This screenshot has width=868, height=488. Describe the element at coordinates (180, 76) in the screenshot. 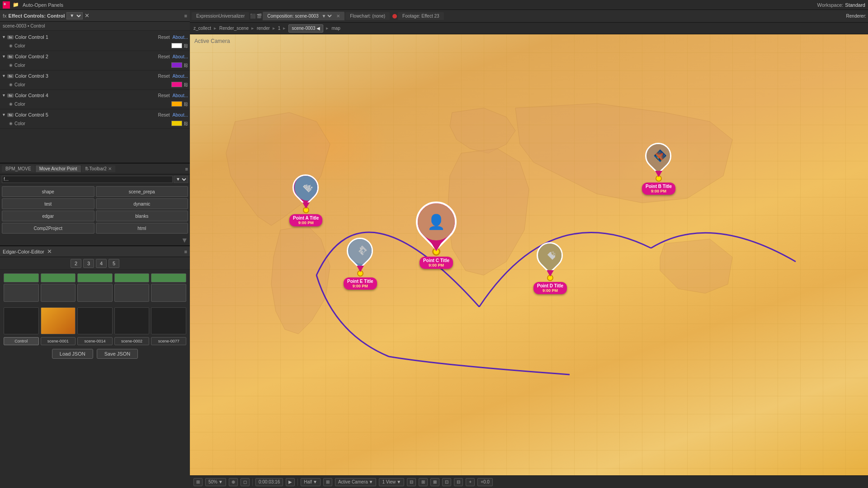

I see `cc3-about: About...` at that location.